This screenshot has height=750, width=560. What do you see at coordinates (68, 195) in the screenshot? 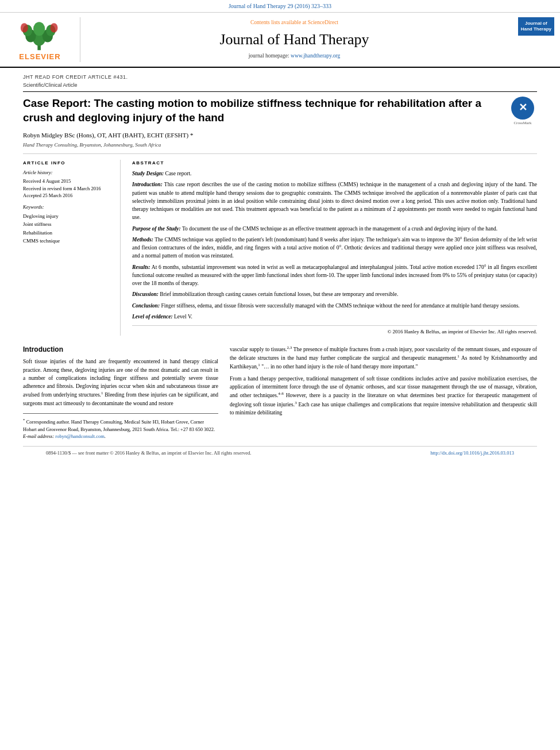
I see `accepted-date: Accepted 25 March 2016` at bounding box center [68, 195].